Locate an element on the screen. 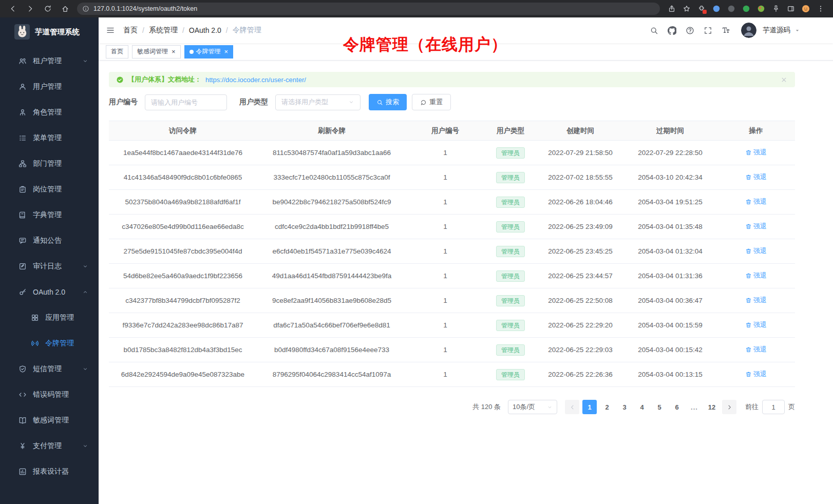  back-icon is located at coordinates (13, 9).